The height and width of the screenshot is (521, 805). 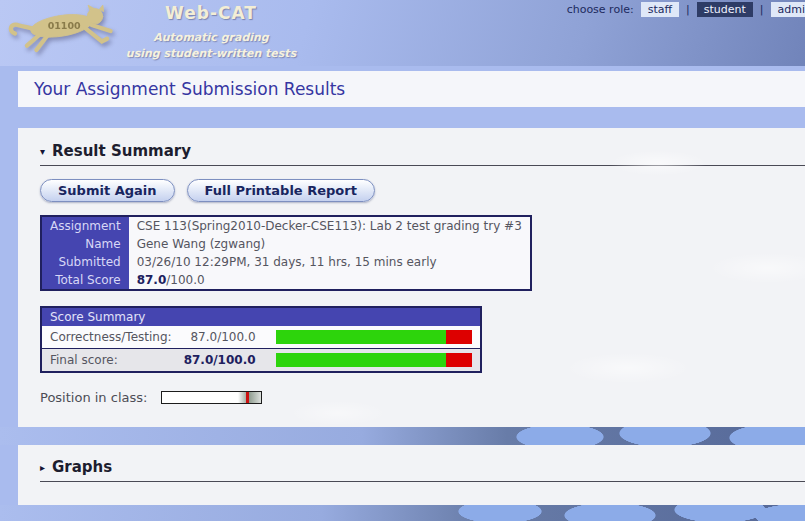 What do you see at coordinates (108, 190) in the screenshot?
I see `submit-again-button: Submit Again` at bounding box center [108, 190].